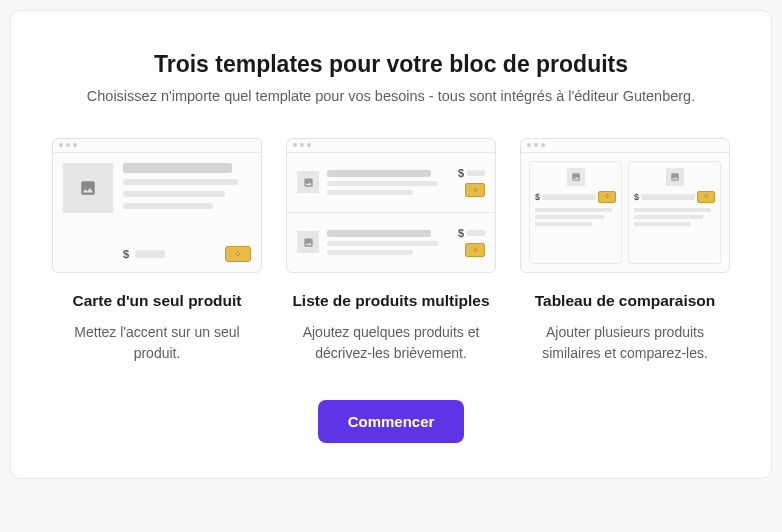 Image resolution: width=782 pixels, height=532 pixels. I want to click on page-title: Trois templates pour votre bloc de produ…, so click(391, 64).